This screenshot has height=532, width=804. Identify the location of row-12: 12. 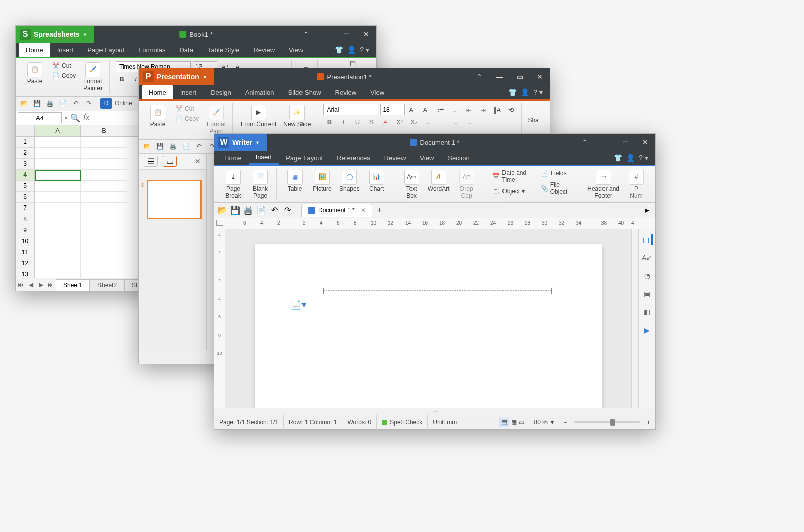
(25, 264).